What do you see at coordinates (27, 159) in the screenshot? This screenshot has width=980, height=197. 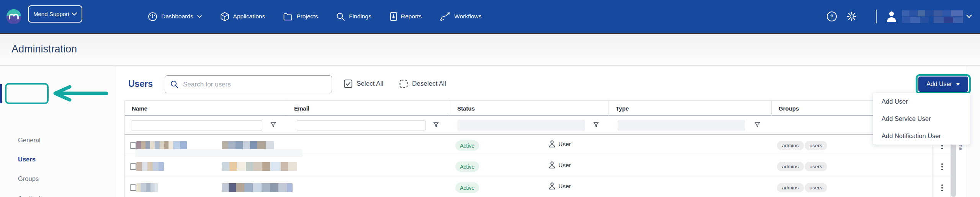 I see `sidebar-item-users: Users` at bounding box center [27, 159].